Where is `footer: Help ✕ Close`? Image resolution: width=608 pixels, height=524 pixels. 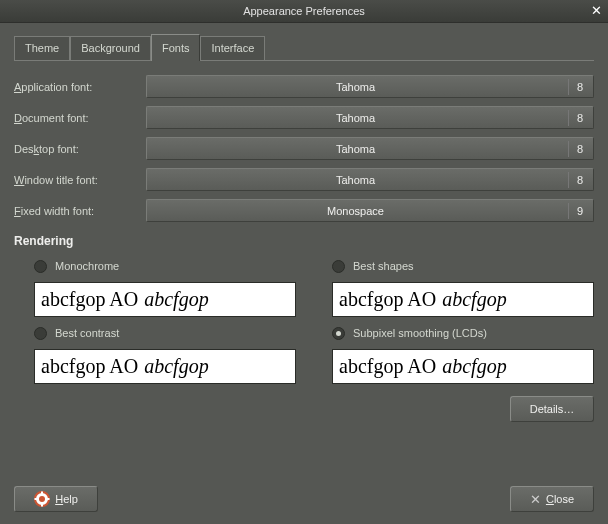
footer: Help ✕ Close is located at coordinates (304, 499).